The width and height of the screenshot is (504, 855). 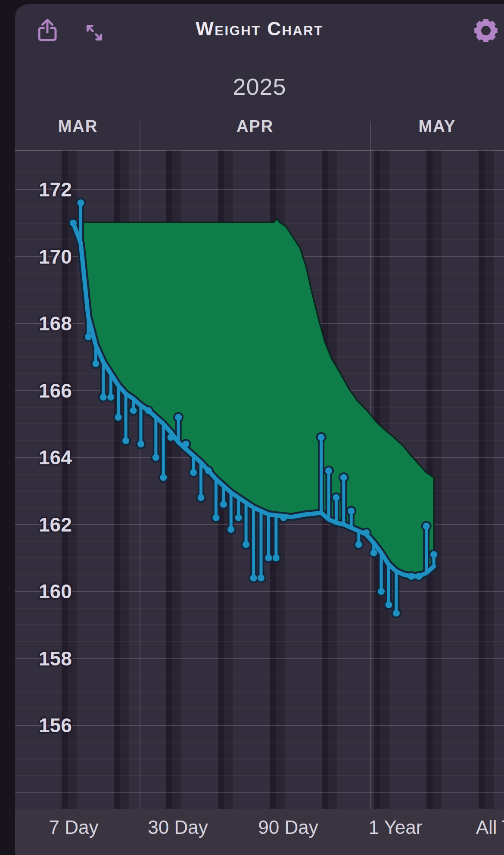 I want to click on y-tick-label-156: 156, so click(x=73, y=725).